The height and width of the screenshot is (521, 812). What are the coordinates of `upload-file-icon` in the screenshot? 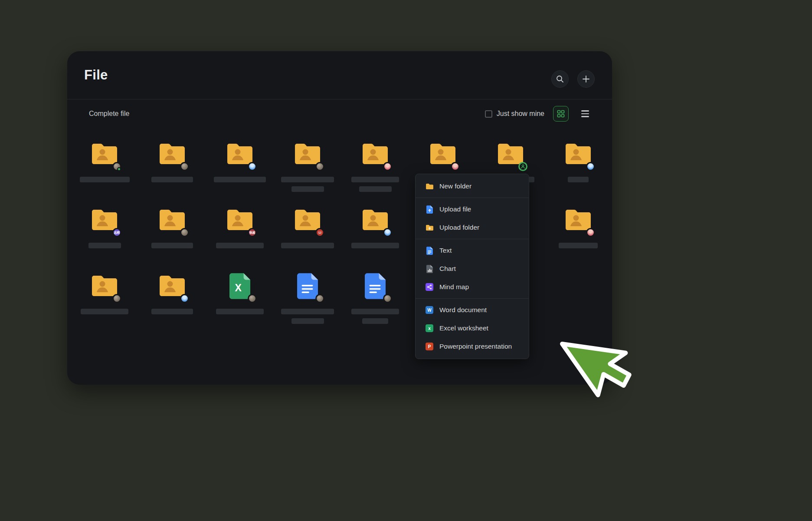 It's located at (429, 209).